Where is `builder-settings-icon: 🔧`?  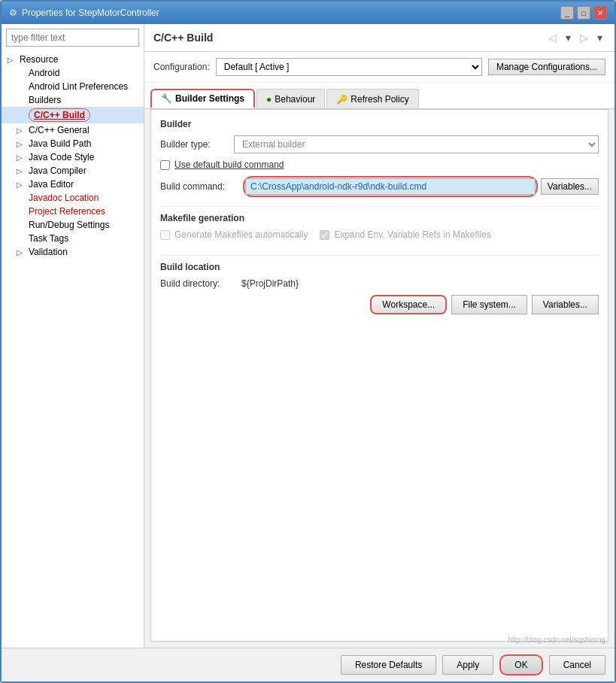
builder-settings-icon: 🔧 is located at coordinates (167, 99).